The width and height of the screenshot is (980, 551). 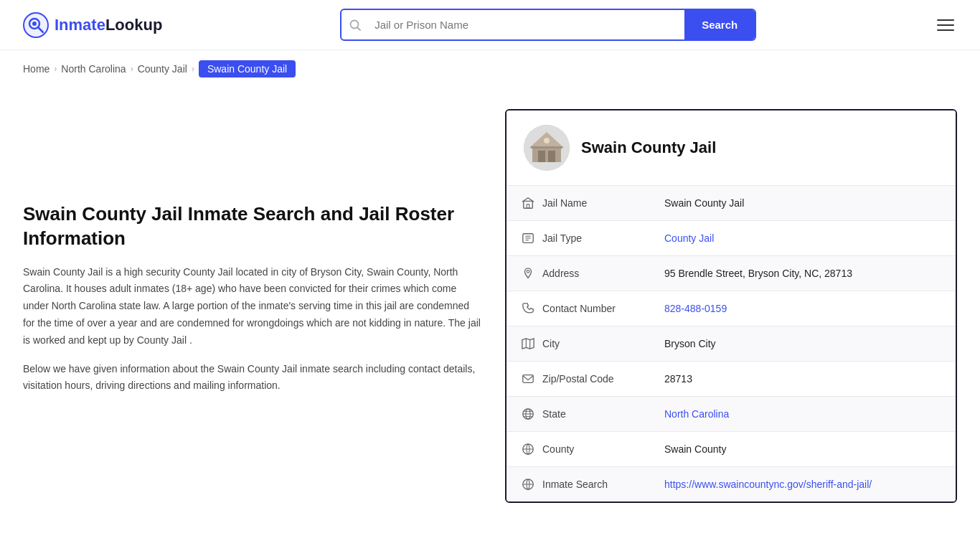 I want to click on card-jail-name: Swain County Jail, so click(x=649, y=148).